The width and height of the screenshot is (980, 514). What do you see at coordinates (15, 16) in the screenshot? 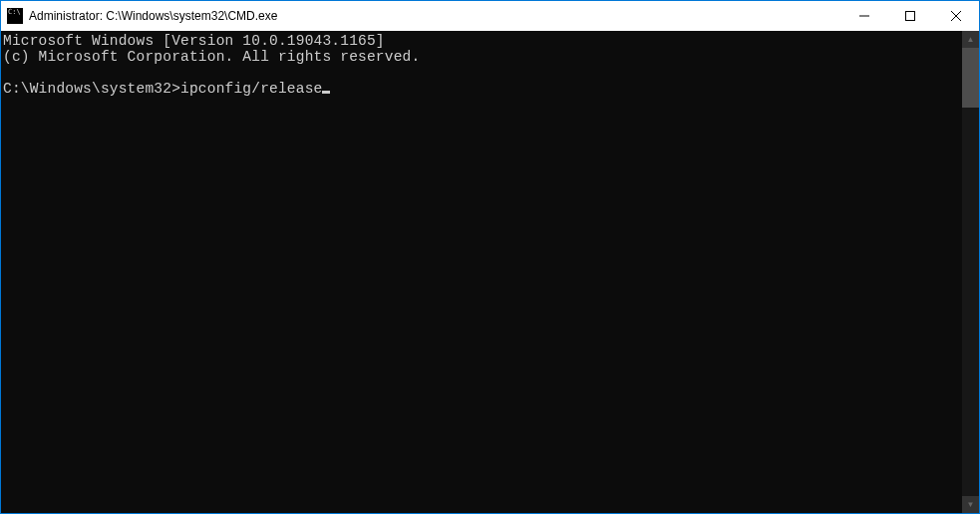
I see `cmd-icon` at bounding box center [15, 16].